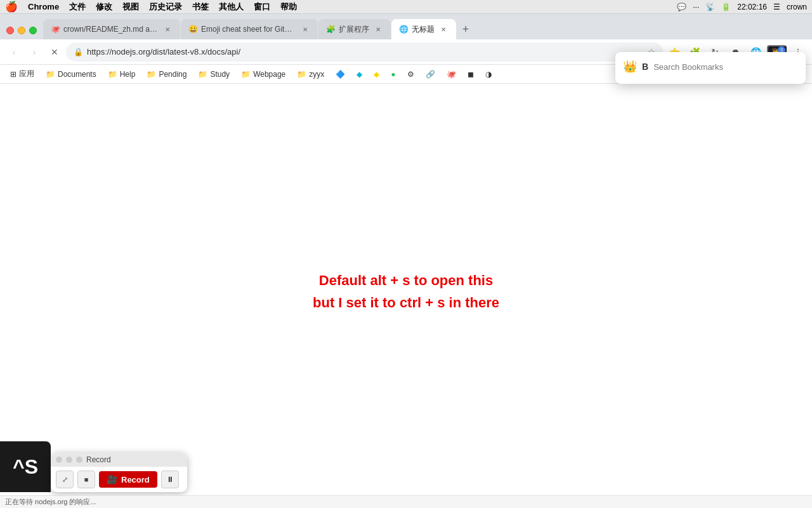 The image size is (812, 508). I want to click on tab-1: 🐙 crown/README_zh.md at mas... ✕, so click(112, 29).